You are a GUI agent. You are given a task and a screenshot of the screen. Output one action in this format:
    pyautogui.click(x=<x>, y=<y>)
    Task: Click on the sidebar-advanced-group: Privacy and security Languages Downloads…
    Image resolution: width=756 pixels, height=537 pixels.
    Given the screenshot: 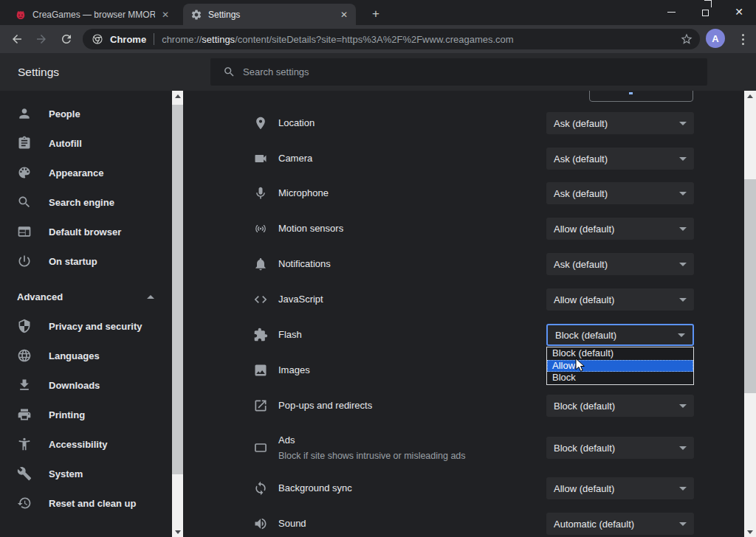 What is the action you would take?
    pyautogui.click(x=86, y=415)
    